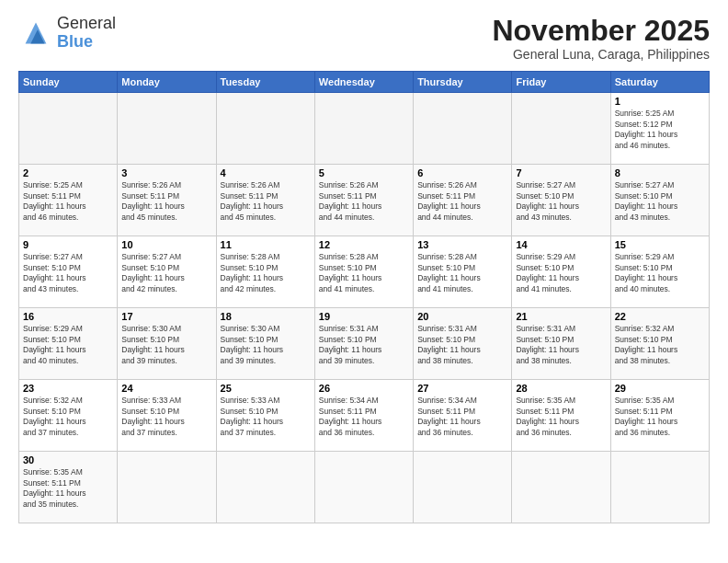  Describe the element at coordinates (68, 245) in the screenshot. I see `day-number: 9` at that location.